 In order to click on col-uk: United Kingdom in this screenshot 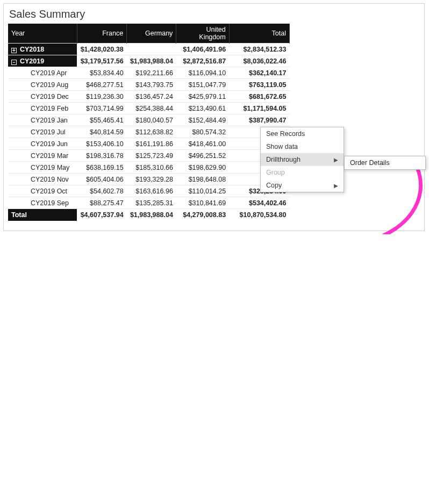, I will do `click(203, 33)`.